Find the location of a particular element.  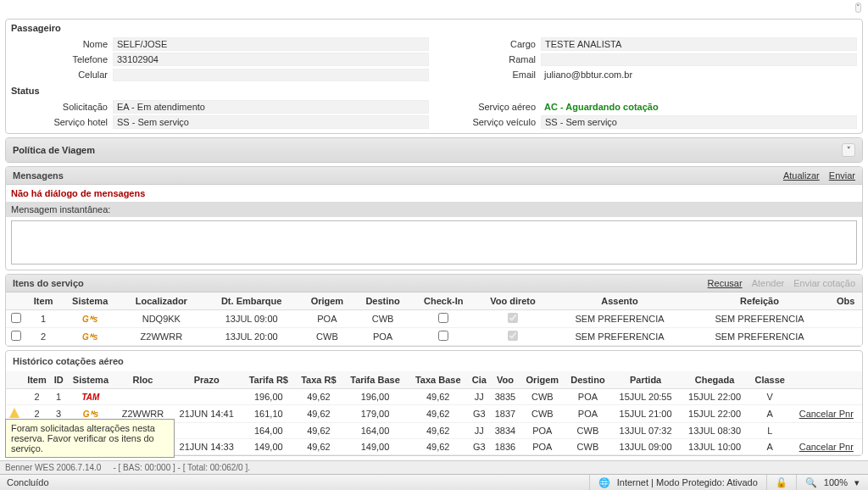

items-col-header: Obs is located at coordinates (846, 302).